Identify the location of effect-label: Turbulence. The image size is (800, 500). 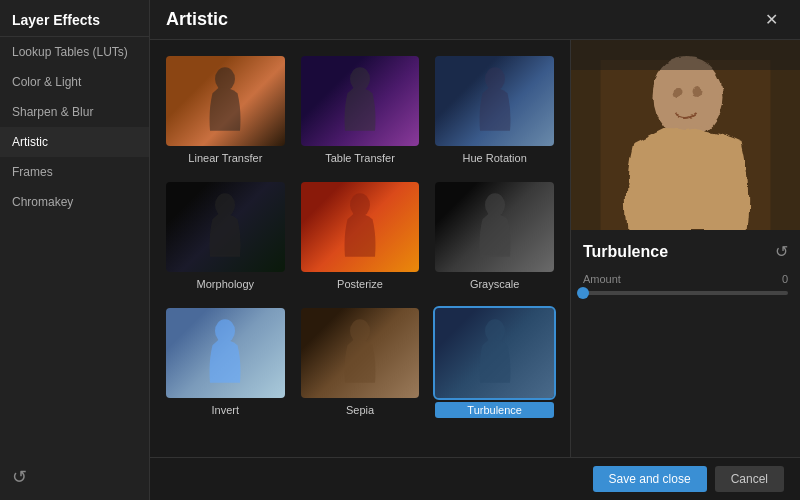
(494, 410).